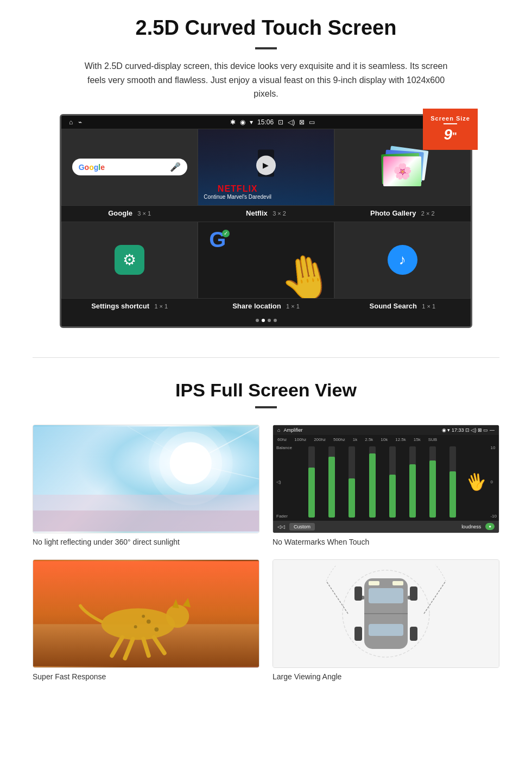 This screenshot has height=757, width=532. What do you see at coordinates (386, 482) in the screenshot?
I see `amp-main-area: Balance ◁) Fader` at bounding box center [386, 482].